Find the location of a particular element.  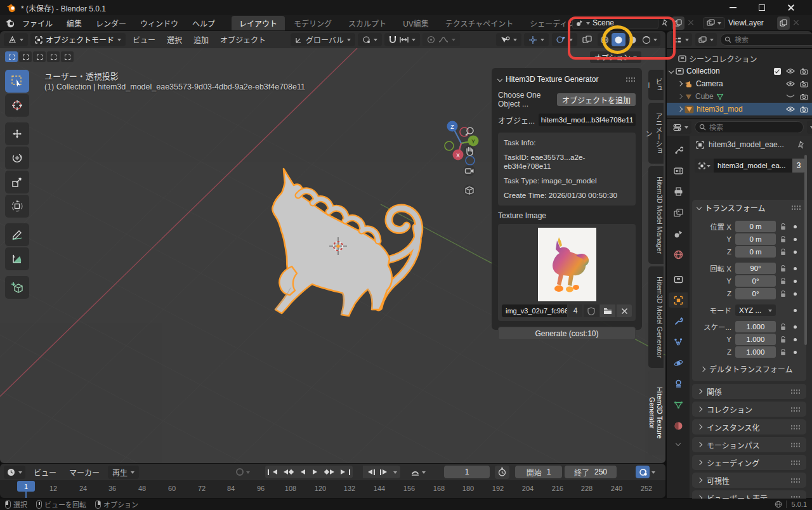

tab-object-data is located at coordinates (678, 405).